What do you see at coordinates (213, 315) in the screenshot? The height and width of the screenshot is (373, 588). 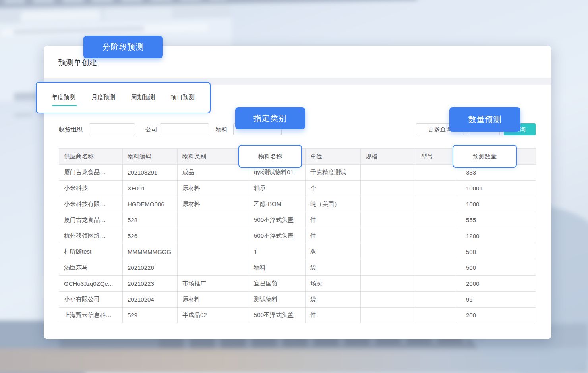 I see `table-cell: 半成品02` at bounding box center [213, 315].